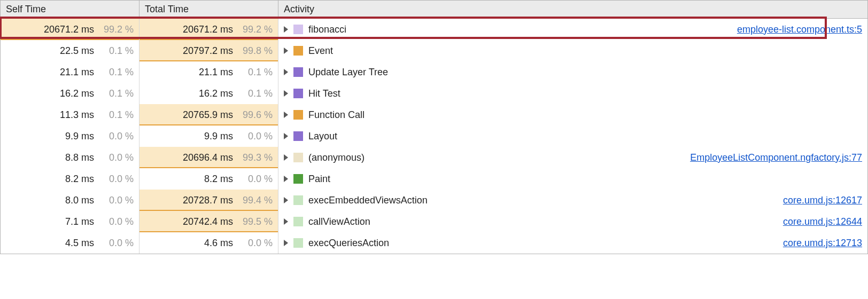 This screenshot has width=868, height=299. Describe the element at coordinates (573, 200) in the screenshot. I see `activity-cell: execEmbeddedViewsActioncore.umd.js:12617` at that location.